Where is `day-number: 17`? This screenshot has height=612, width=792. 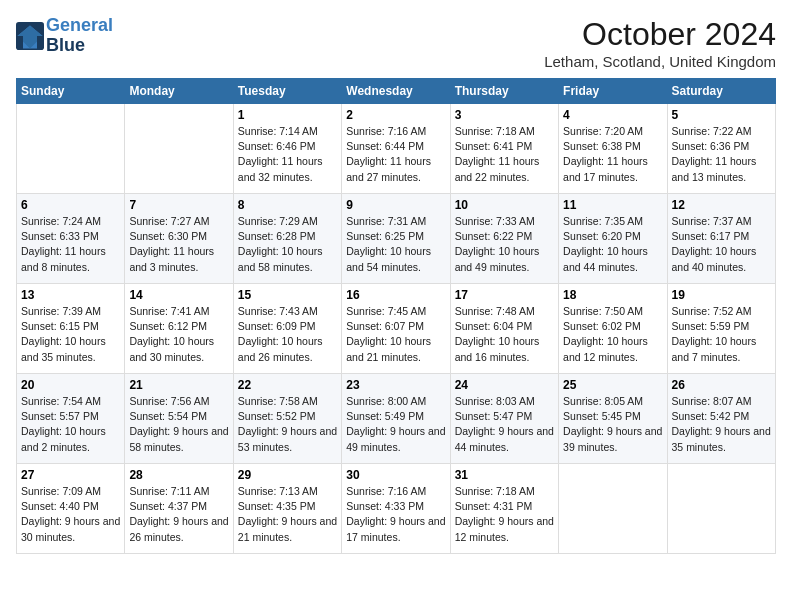 day-number: 17 is located at coordinates (504, 295).